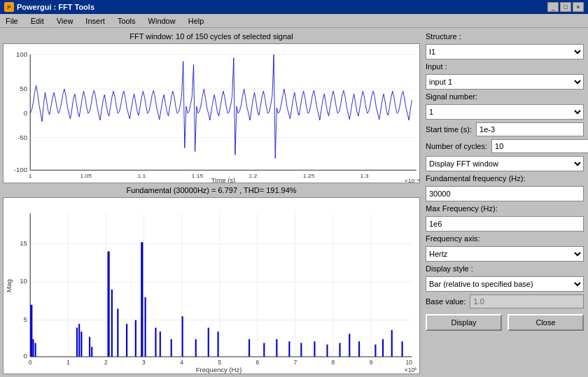 Image resolution: width=588 pixels, height=377 pixels. I want to click on signal-number-select: 1, so click(505, 112).